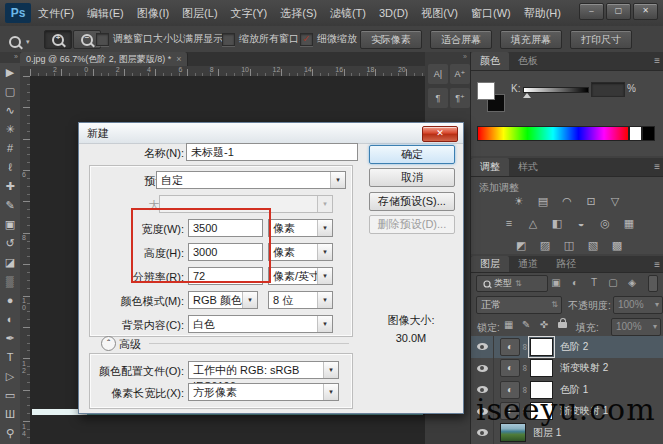  Describe the element at coordinates (306, 40) in the screenshot. I see `checkbox-2: ✓` at that location.